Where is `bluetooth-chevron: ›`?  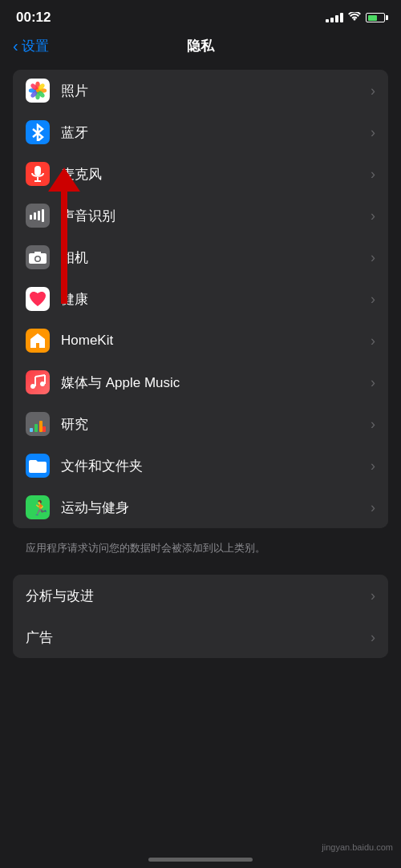
bluetooth-chevron: › is located at coordinates (373, 133).